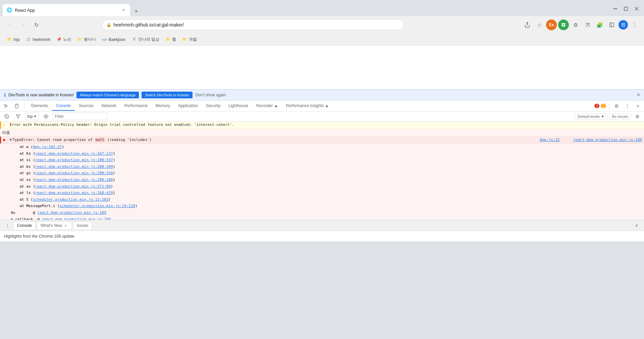 The width and height of the screenshot is (644, 339). Describe the element at coordinates (211, 95) in the screenshot. I see `dont-show-again-button: Don't show again` at that location.